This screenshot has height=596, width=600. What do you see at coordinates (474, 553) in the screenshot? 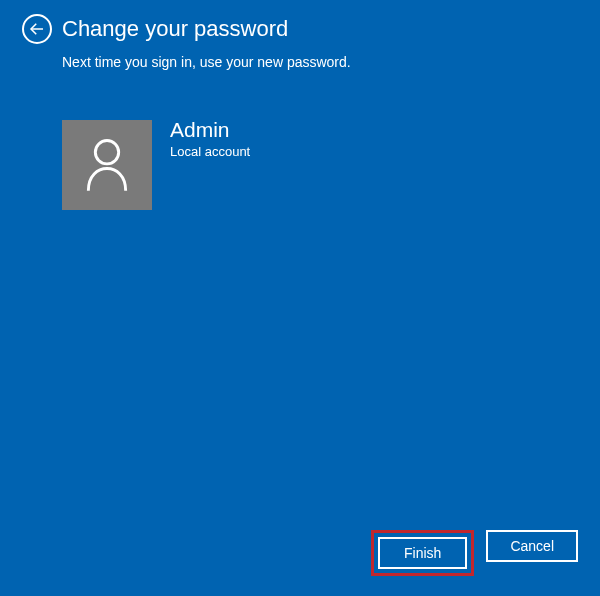
I see `button-row: Finish Cancel` at bounding box center [474, 553].